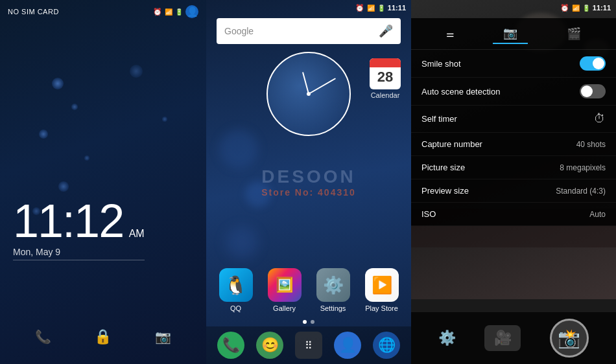  Describe the element at coordinates (285, 290) in the screenshot. I see `app-gallery: 🖼️ Gallery` at that location.